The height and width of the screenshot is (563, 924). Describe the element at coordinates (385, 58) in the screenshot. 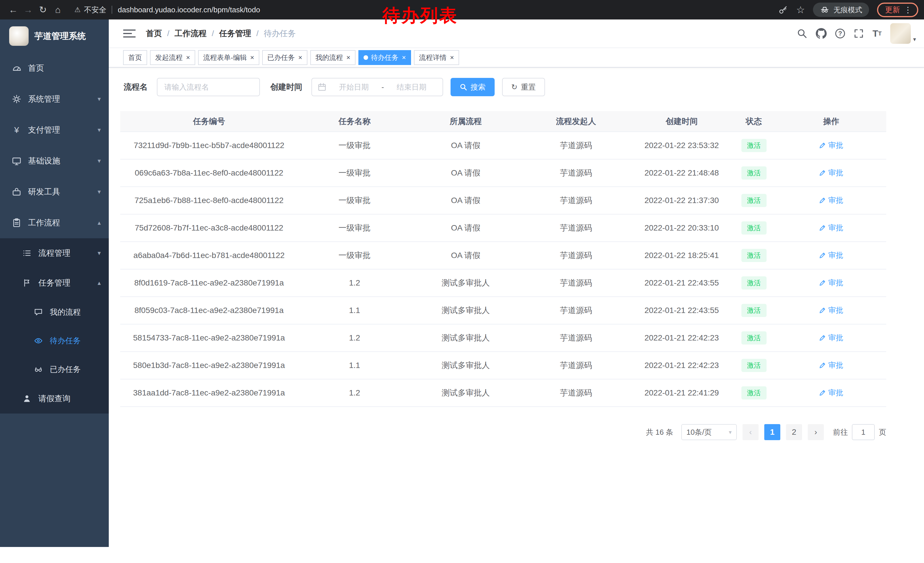

I see `tab-todo-tasks: 待办任务×` at that location.